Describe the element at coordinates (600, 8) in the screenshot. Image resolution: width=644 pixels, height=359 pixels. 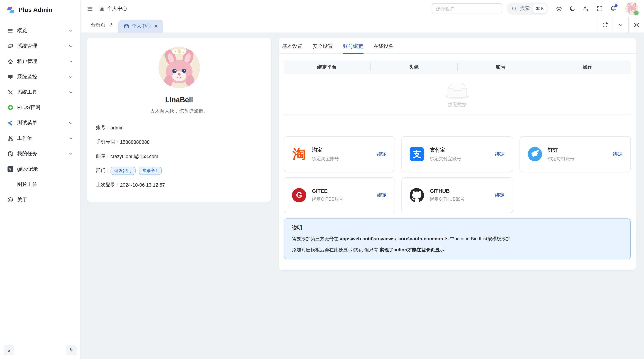
I see `fullscreen-button` at that location.